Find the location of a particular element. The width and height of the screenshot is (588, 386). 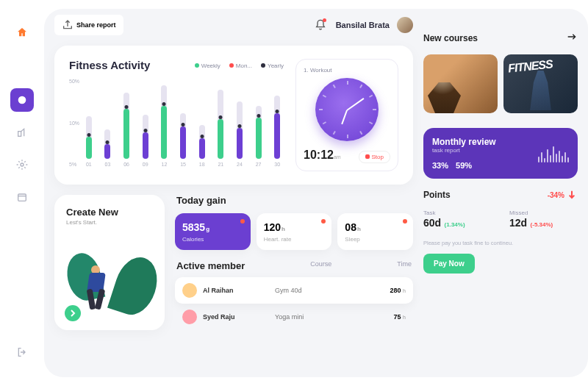

create-go-button is located at coordinates (73, 313).